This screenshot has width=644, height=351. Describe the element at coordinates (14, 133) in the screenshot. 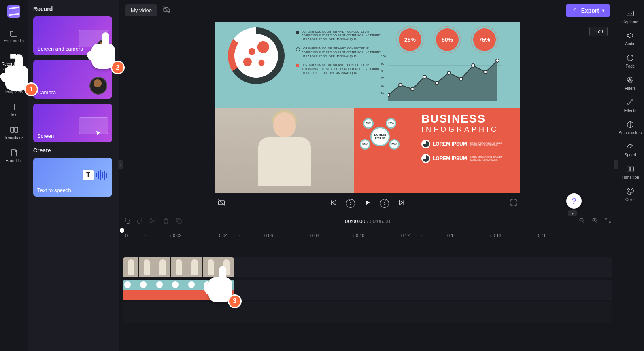

I see `nav-transitions: Transitions` at that location.